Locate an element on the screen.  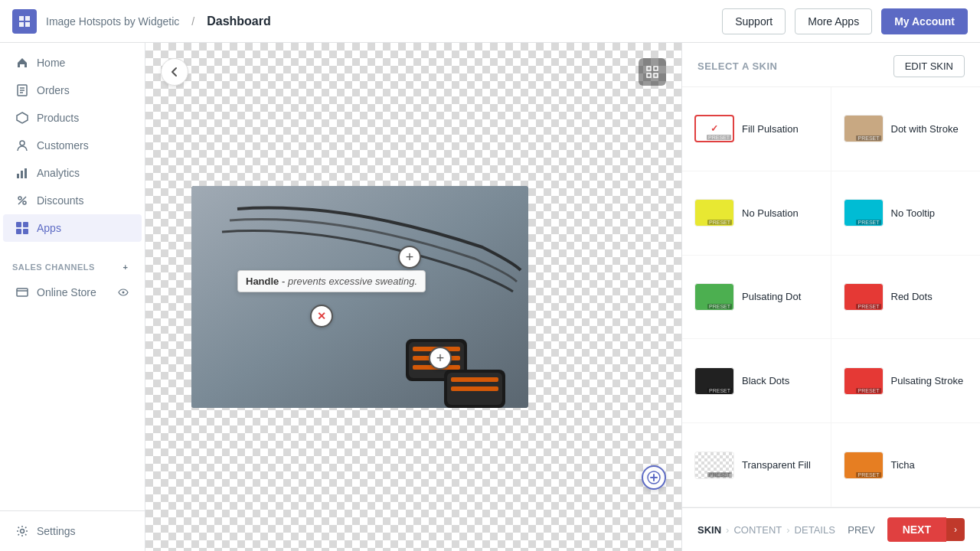
sidebar-item-settings: Settings is located at coordinates (72, 531).